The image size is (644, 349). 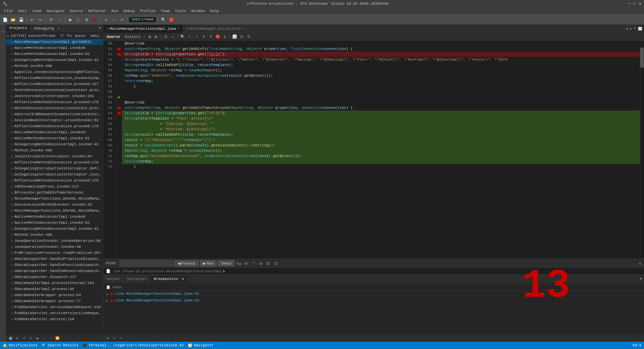 What do you see at coordinates (239, 263) in the screenshot?
I see `find-case: Aa` at bounding box center [239, 263].